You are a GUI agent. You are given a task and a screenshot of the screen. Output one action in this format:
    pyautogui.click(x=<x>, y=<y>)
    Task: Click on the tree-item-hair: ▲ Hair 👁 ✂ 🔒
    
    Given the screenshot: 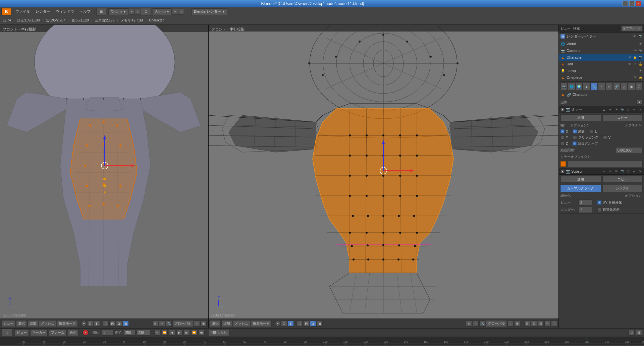 What is the action you would take?
    pyautogui.click(x=602, y=64)
    